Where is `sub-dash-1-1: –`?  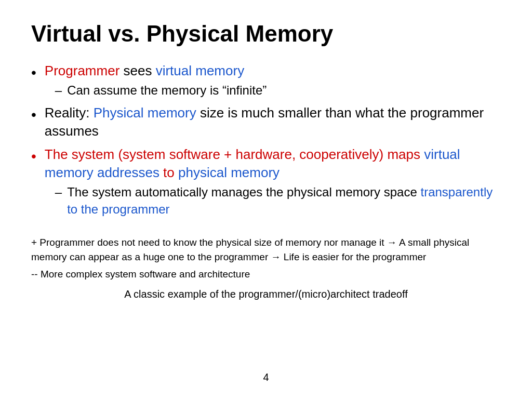
sub-dash-1-1: – is located at coordinates (58, 90).